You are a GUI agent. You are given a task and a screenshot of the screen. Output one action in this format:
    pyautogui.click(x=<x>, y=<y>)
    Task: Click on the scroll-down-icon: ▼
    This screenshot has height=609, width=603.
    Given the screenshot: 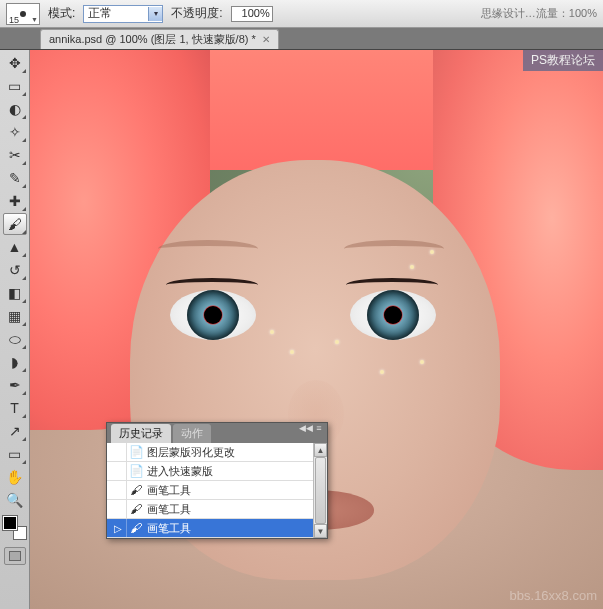 What is the action you would take?
    pyautogui.click(x=320, y=531)
    